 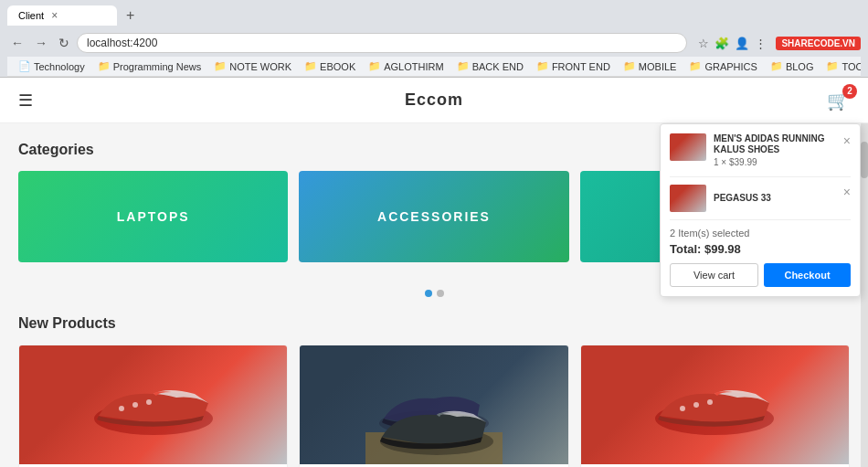 I want to click on sharecode-logo: SHARECODE.VN, so click(x=819, y=44).